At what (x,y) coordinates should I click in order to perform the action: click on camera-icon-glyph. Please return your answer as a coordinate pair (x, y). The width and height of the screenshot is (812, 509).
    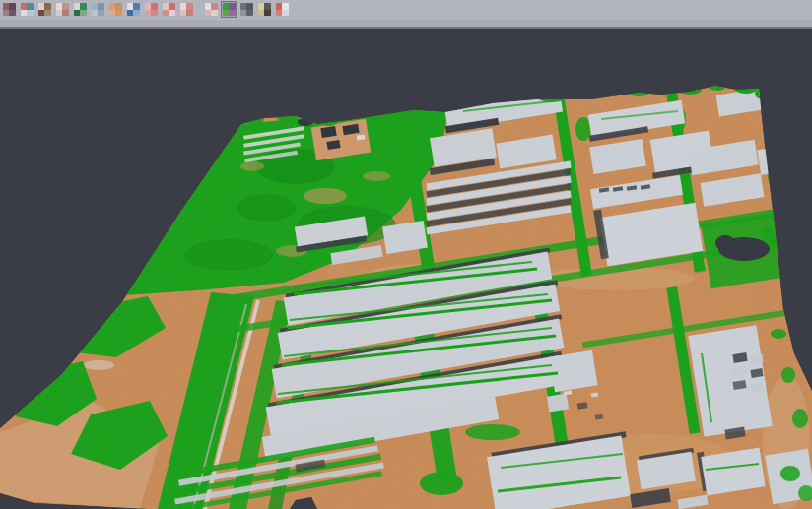
    Looking at the image, I should click on (246, 10).